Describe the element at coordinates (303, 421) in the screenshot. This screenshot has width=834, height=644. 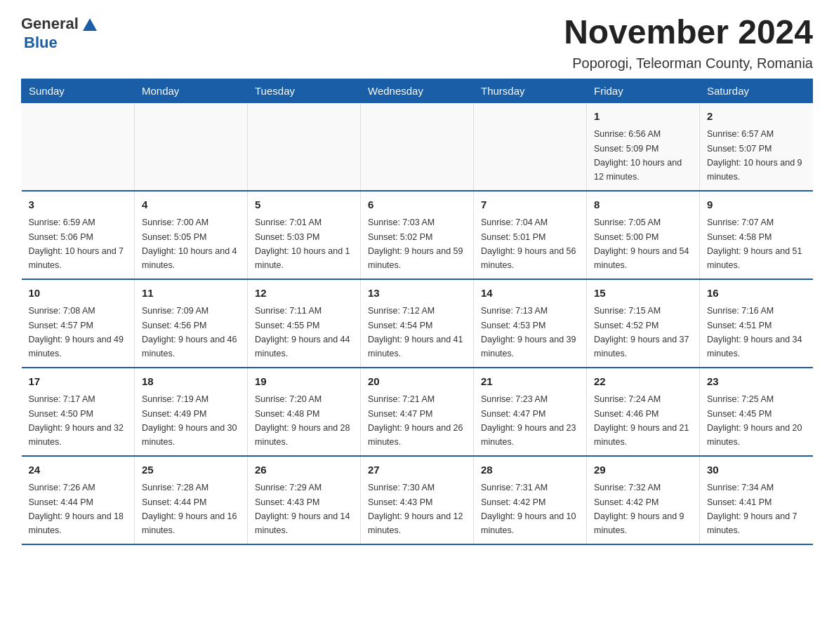
I see `day-info: Sunrise: 7:20 AMSunset: 4:48 PMDaylight:…` at that location.